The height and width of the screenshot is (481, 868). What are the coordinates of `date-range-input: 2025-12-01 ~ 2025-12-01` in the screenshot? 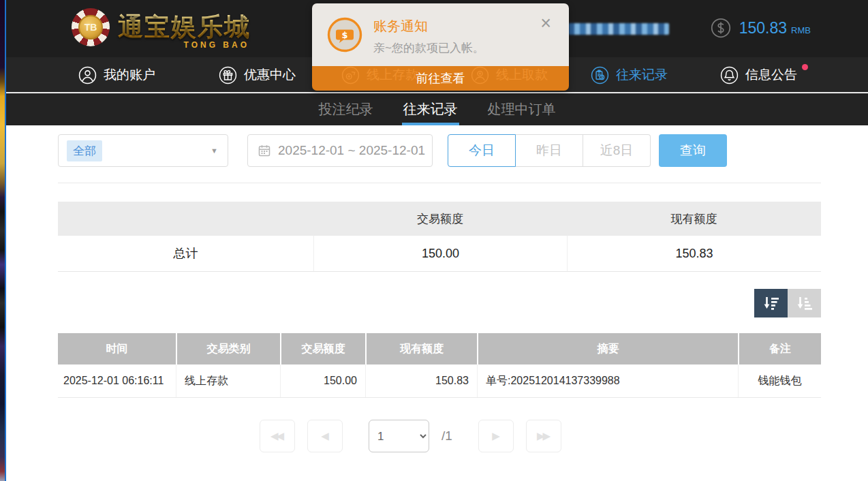 It's located at (340, 151).